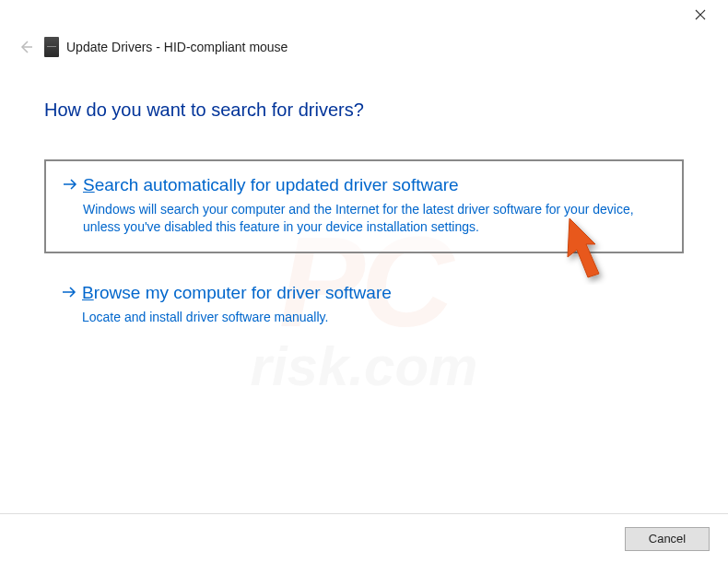  I want to click on page-heading: How do you want to search for drivers?, so click(364, 111).